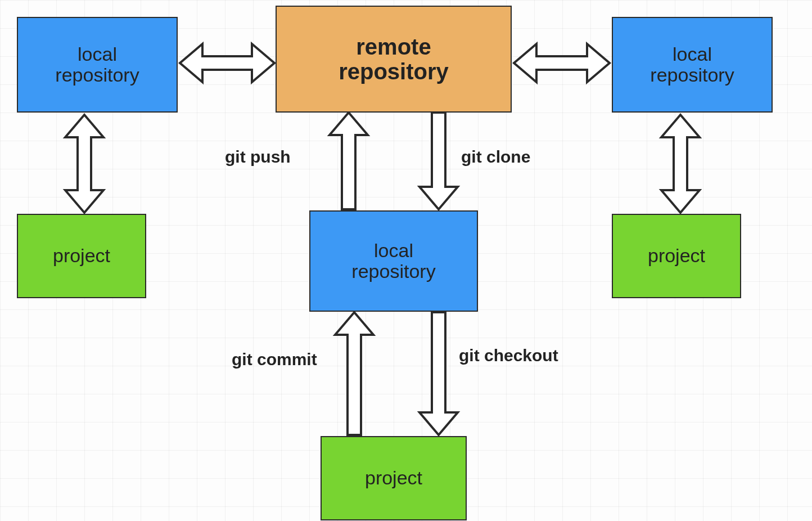 Image resolution: width=812 pixels, height=521 pixels. Describe the element at coordinates (508, 356) in the screenshot. I see `label-git-checkout: git checkout` at that location.